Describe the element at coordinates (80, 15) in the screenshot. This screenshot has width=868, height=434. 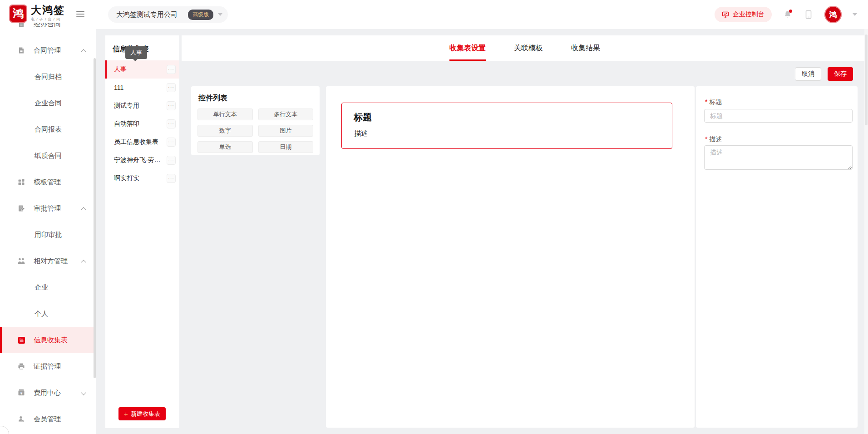
I see `sidebar-collapse-button` at that location.